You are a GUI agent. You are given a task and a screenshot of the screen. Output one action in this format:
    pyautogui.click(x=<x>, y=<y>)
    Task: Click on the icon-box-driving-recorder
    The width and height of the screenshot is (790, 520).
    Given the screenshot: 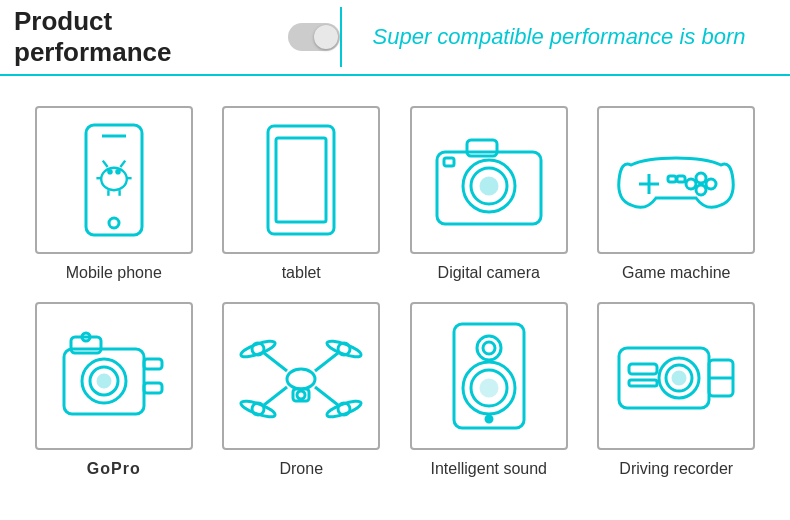 What is the action you would take?
    pyautogui.click(x=676, y=376)
    